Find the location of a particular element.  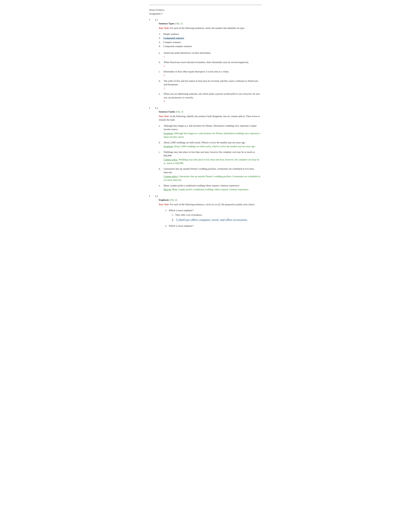

item-content: Although they began as a side business f… is located at coordinates (213, 132).